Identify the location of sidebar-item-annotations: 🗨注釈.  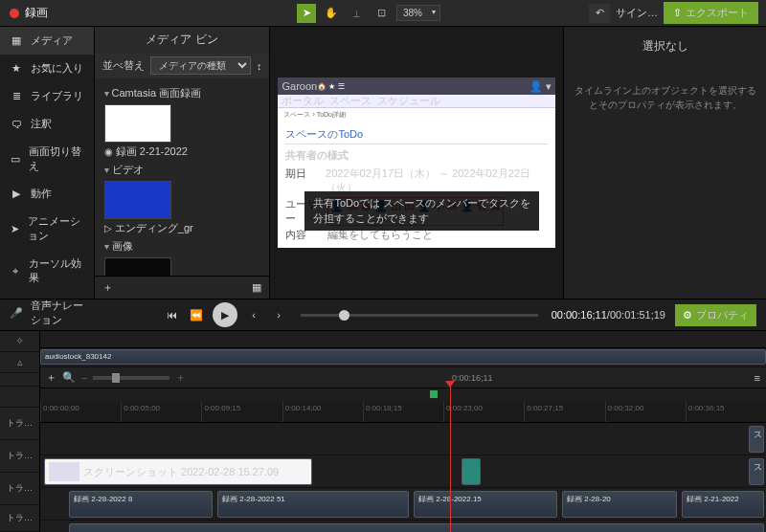
(47, 124).